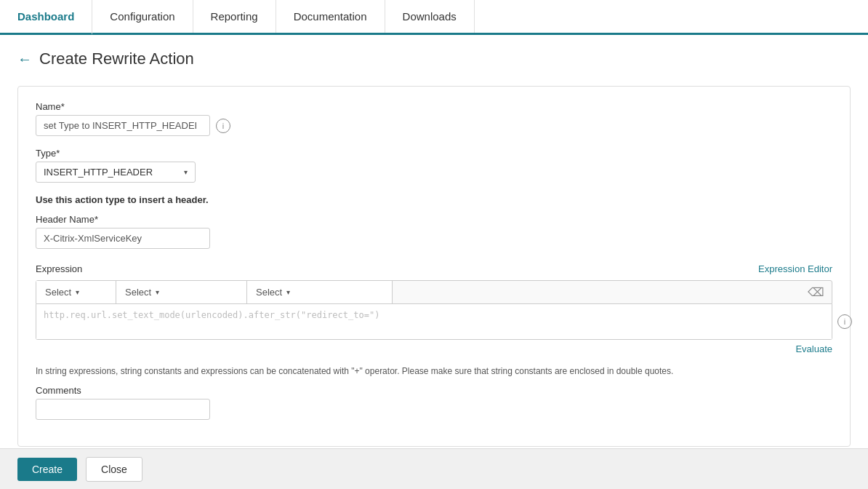 The height and width of the screenshot is (489, 868). Describe the element at coordinates (845, 322) in the screenshot. I see `expression-info-icon: i` at that location.